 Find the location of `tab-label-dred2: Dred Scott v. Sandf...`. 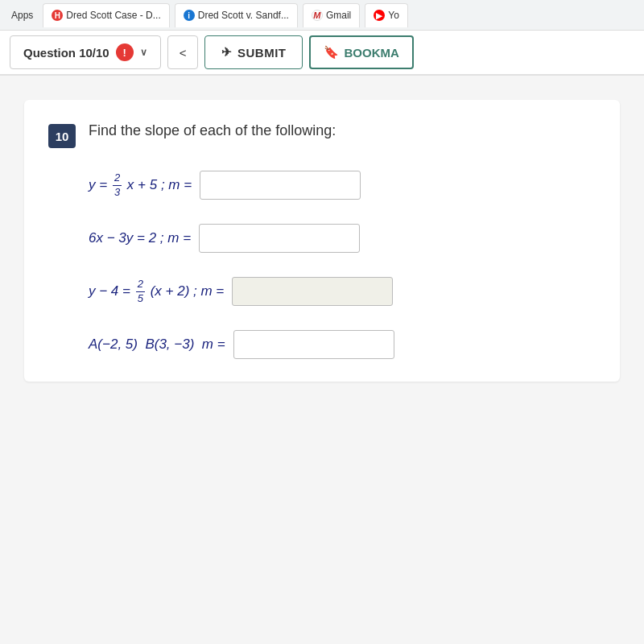

tab-label-dred2: Dred Scott v. Sandf... is located at coordinates (243, 15).